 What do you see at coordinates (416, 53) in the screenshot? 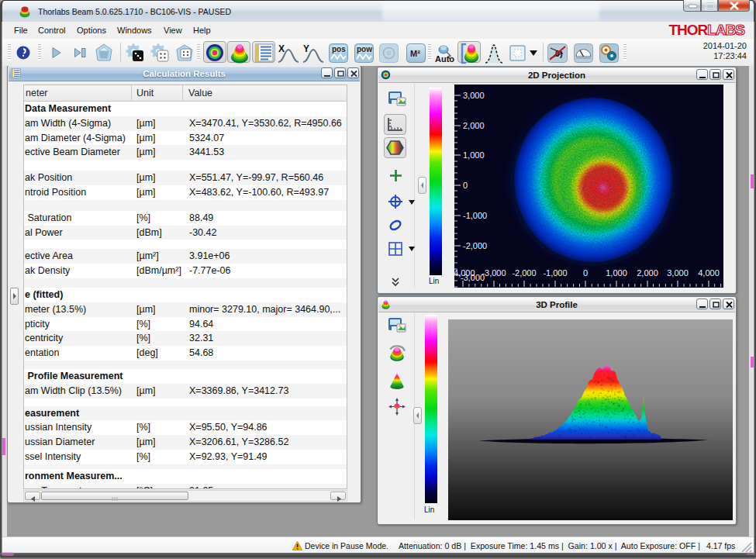
I see `svg-text: M²` at bounding box center [416, 53].